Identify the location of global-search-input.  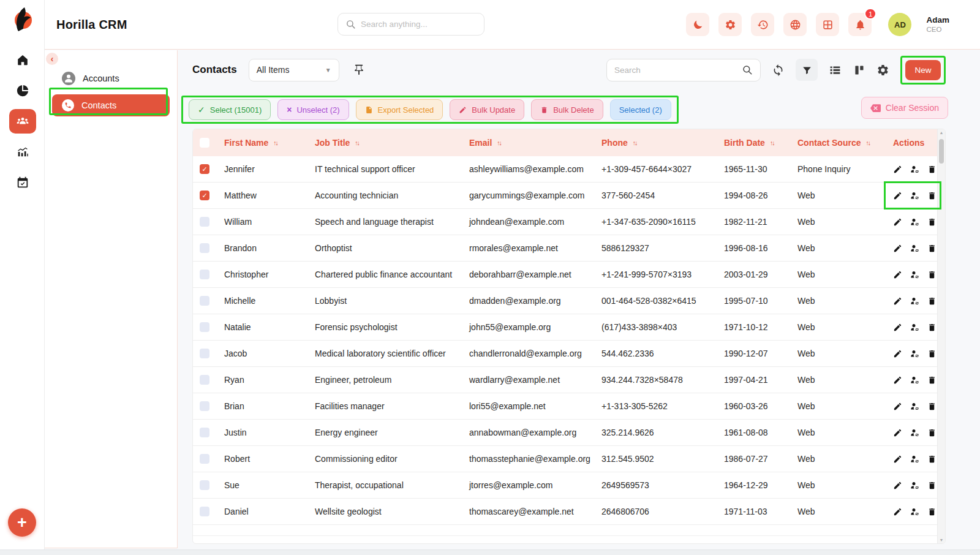
(416, 25).